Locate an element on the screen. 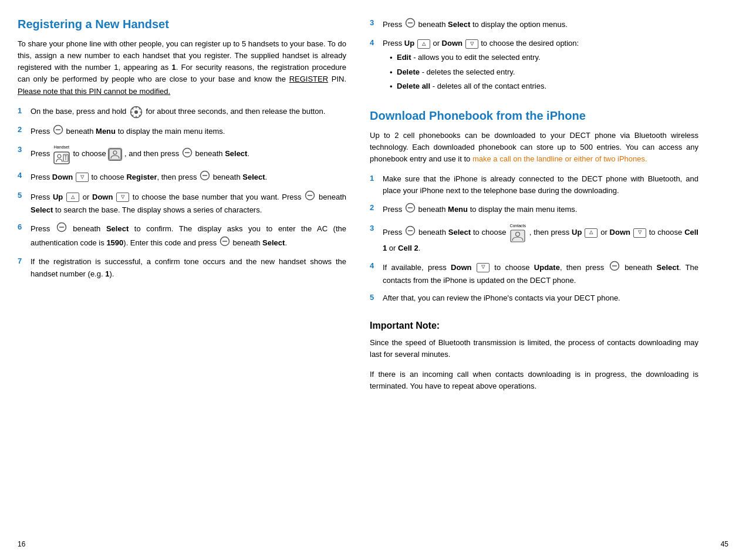 The width and height of the screenshot is (746, 560). down-arrow-icon2: ▽ is located at coordinates (123, 197).